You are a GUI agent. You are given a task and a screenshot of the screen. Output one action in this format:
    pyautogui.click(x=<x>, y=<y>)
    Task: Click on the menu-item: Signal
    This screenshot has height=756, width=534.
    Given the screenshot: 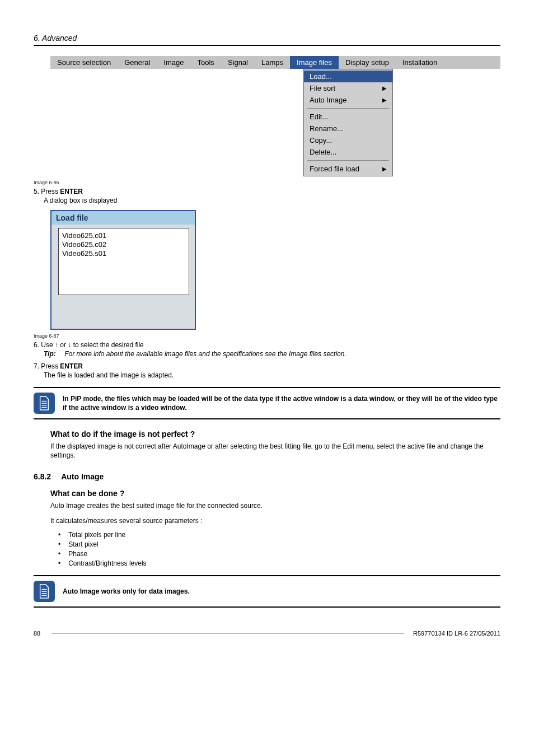 What is the action you would take?
    pyautogui.click(x=238, y=63)
    